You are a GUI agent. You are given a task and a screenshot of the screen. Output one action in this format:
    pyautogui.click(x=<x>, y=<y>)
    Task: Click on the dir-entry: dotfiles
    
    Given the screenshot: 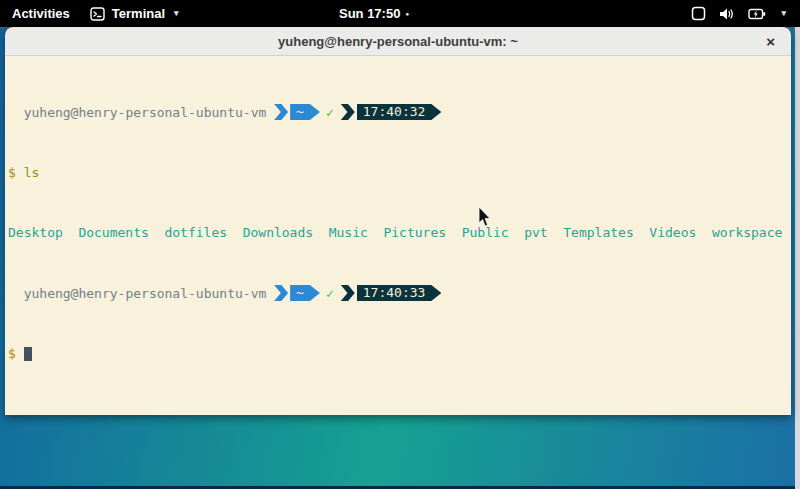 What is the action you would take?
    pyautogui.click(x=196, y=232)
    